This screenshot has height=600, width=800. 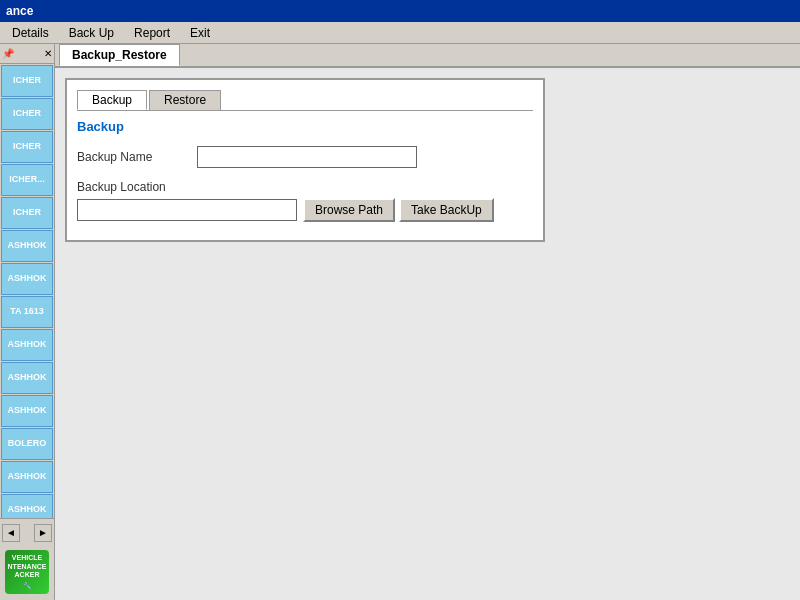 What do you see at coordinates (28, 322) in the screenshot?
I see `sidebar: 📌 ✕ ICHER ICHER ICHER ICHER... ICHER ASH…` at bounding box center [28, 322].